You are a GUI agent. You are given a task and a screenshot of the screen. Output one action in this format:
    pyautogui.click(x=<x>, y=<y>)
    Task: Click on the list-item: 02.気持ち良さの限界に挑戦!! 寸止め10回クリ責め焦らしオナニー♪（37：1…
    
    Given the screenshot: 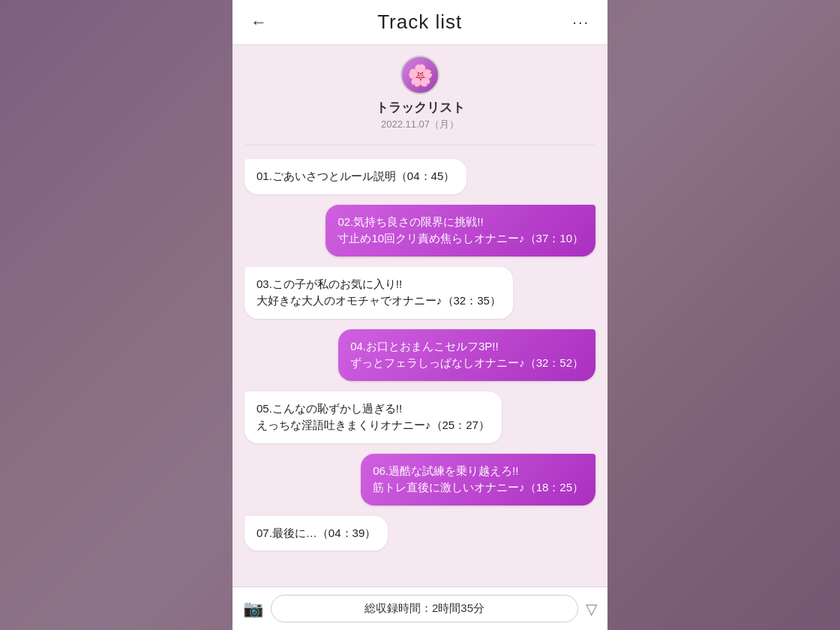 What is the action you would take?
    pyautogui.click(x=460, y=231)
    